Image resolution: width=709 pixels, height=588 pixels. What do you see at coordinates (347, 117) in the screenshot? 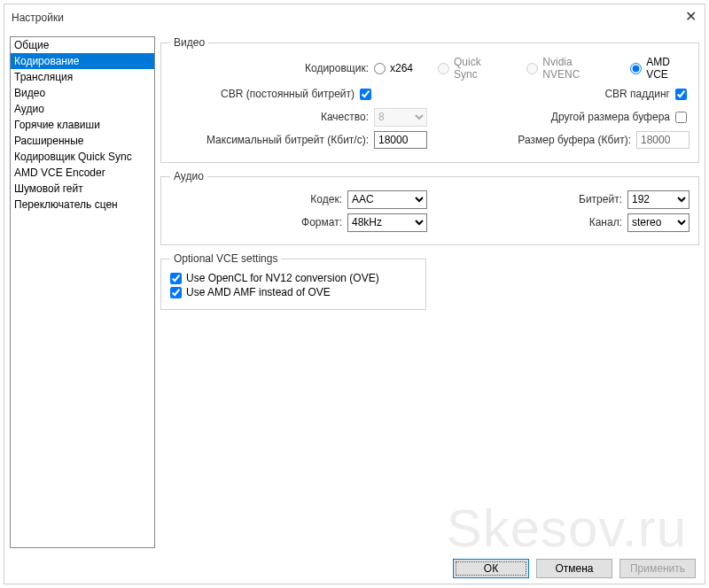
I see `quality-label: Качество:` at bounding box center [347, 117].